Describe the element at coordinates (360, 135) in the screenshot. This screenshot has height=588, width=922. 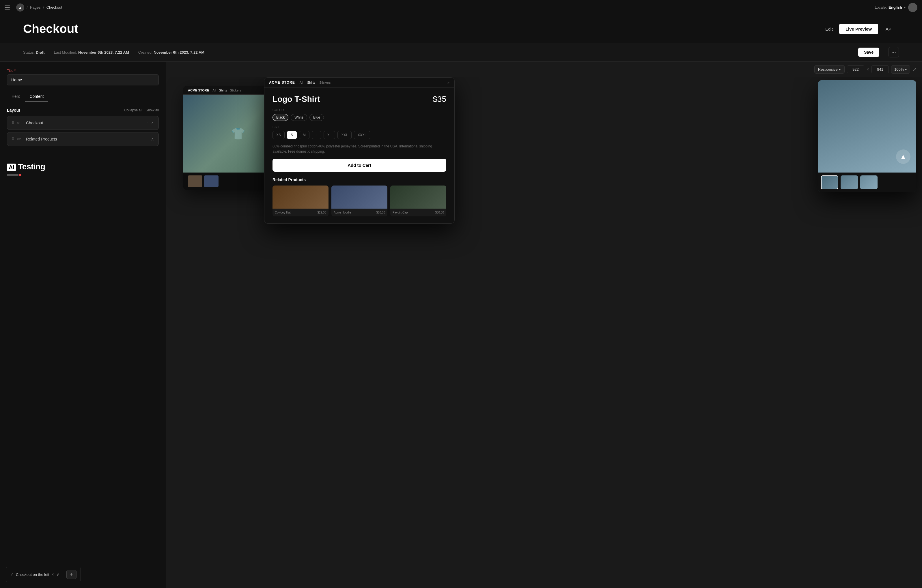
I see `front-size-row: XS S M L XL XXL XXXL` at that location.